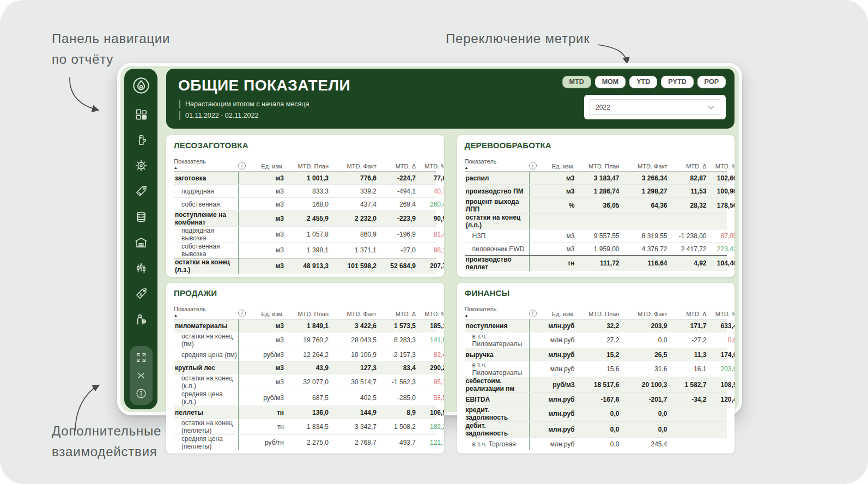 Image resolution: width=868 pixels, height=484 pixels. What do you see at coordinates (141, 358) in the screenshot?
I see `expand-icon` at bounding box center [141, 358].